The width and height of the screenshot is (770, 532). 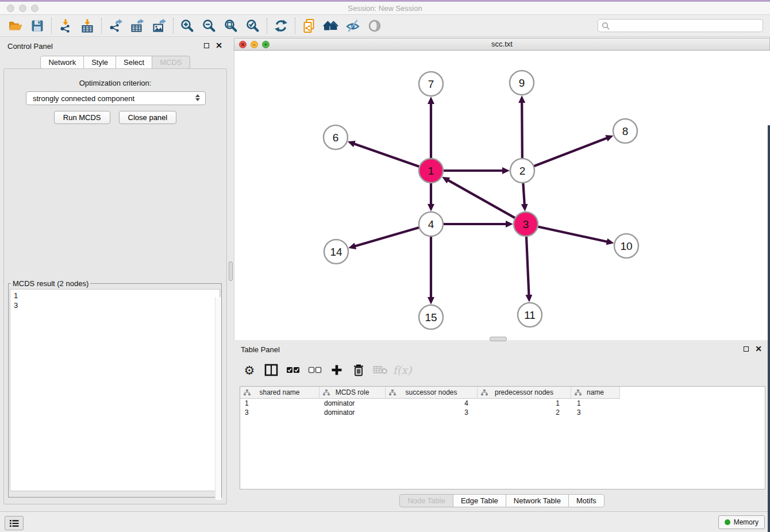 I want to click on export-network-button, so click(x=116, y=26).